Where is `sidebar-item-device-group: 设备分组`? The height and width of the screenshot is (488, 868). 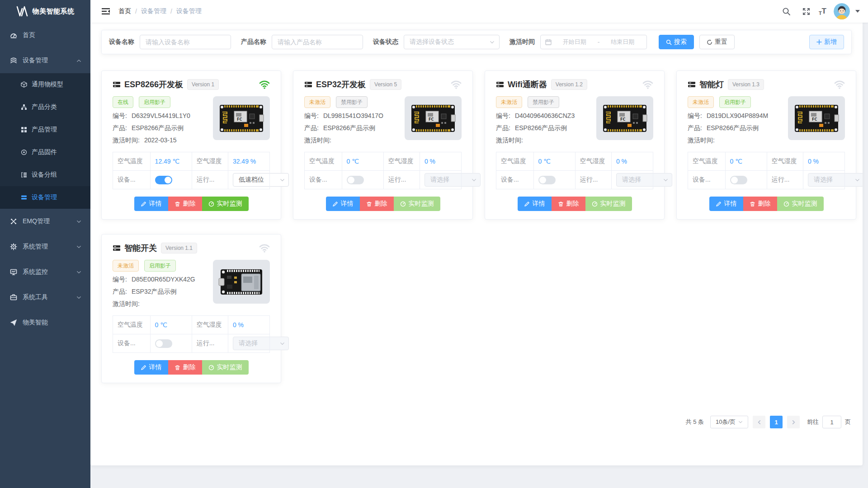 sidebar-item-device-group: 设备分组 is located at coordinates (45, 175).